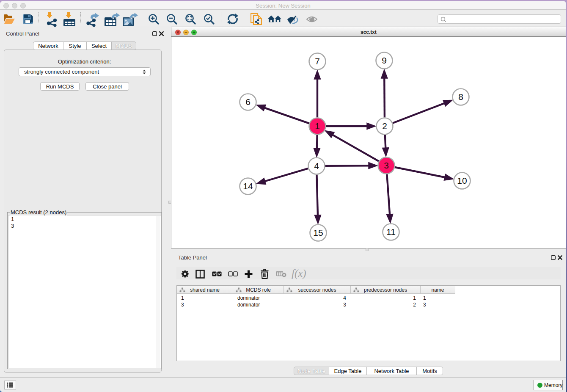  Describe the element at coordinates (384, 60) in the screenshot. I see `svg-text: 9` at that location.